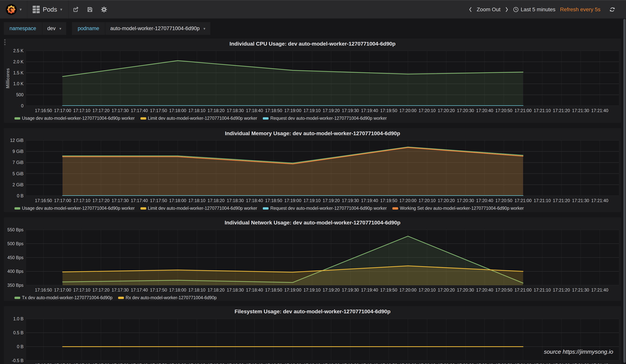 The width and height of the screenshot is (626, 364). Describe the element at coordinates (313, 312) in the screenshot. I see `panel-title: Filesystem Usage: dev auto-model-worker-…` at that location.